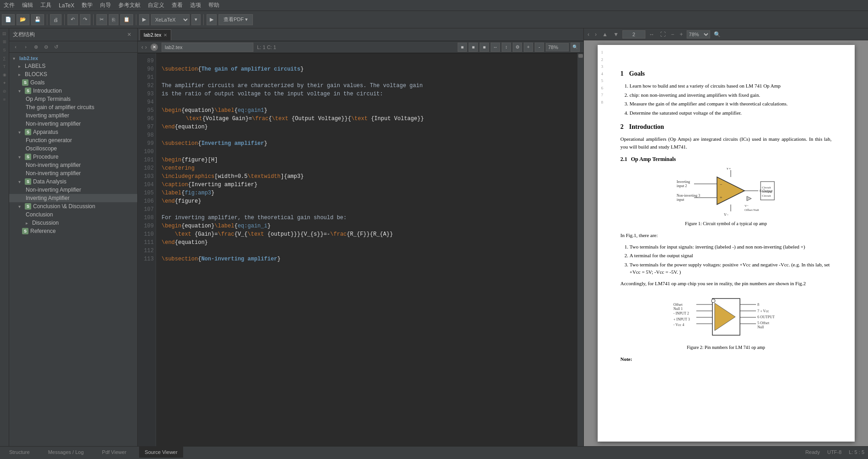 This screenshot has width=868, height=459. I want to click on tree-item-inverting: Inverting amplifier, so click(73, 116).